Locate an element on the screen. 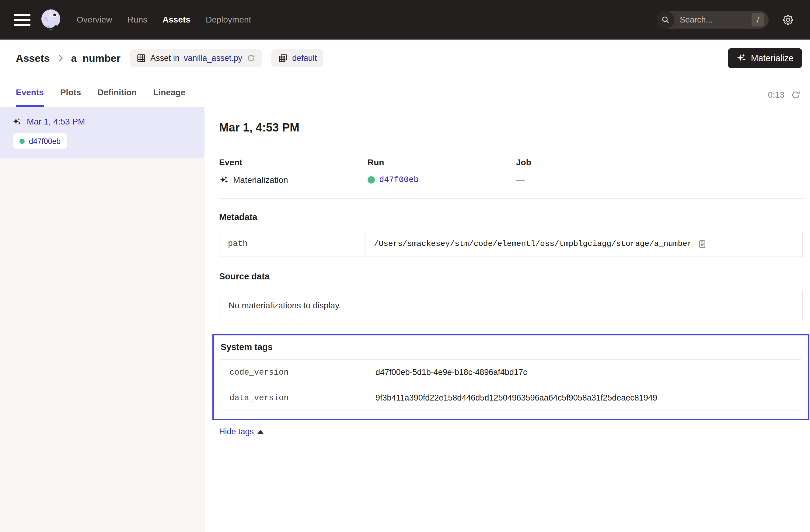 Image resolution: width=810 pixels, height=532 pixels. path-value-link: /Users/smackesey/stm/code/elementl/oss/t… is located at coordinates (533, 244).